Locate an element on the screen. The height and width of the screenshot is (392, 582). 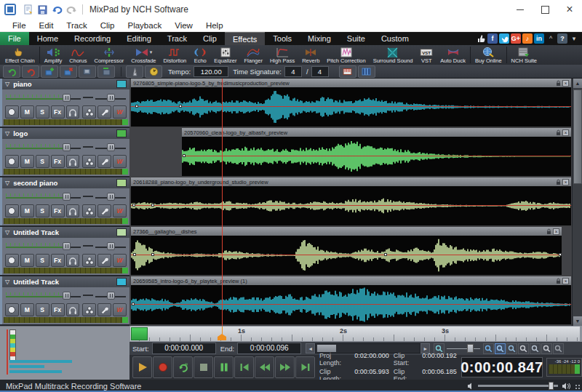
audio-clip-4: 27366__gallagho__dishes× is located at coordinates (346, 251).